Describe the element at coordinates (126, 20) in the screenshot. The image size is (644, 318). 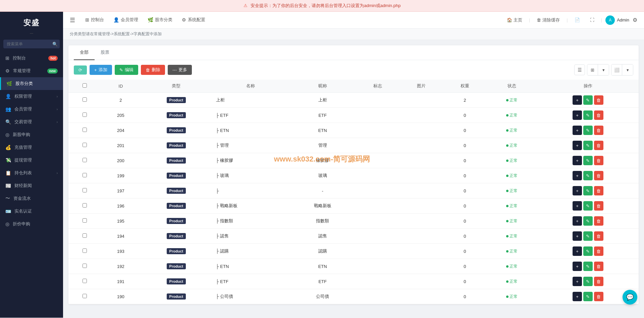
I see `nav-link-members: 👤 会员管理` at that location.